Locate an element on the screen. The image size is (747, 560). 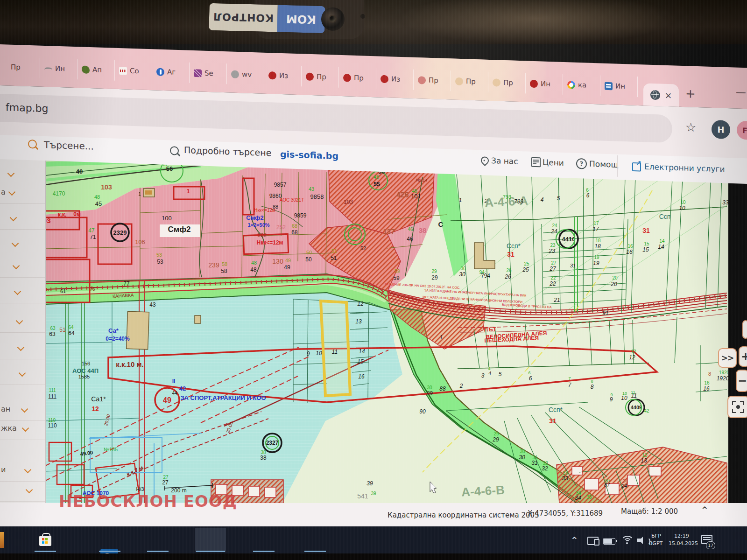
locate-button is located at coordinates (737, 407).